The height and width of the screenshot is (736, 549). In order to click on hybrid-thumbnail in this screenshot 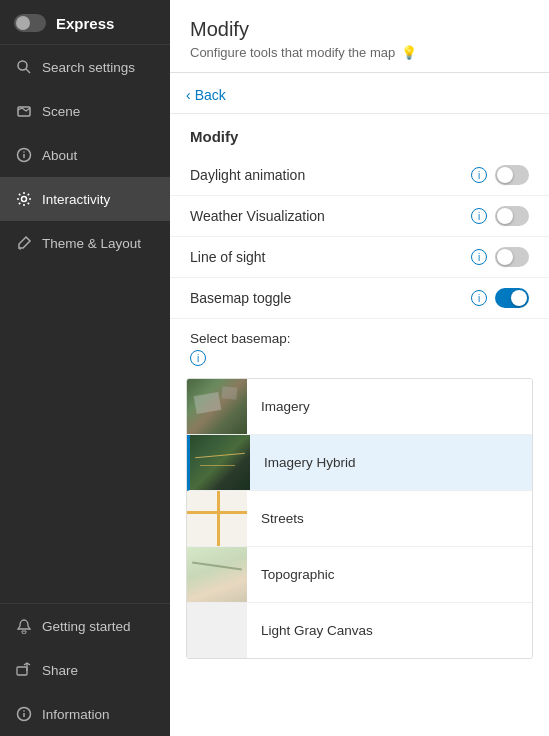, I will do `click(220, 462)`.